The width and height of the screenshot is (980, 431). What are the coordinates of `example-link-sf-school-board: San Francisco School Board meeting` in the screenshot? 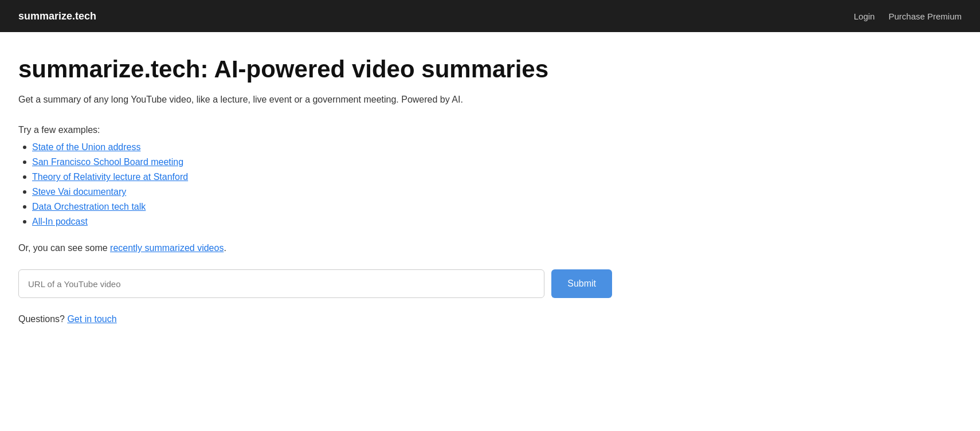 It's located at (108, 162).